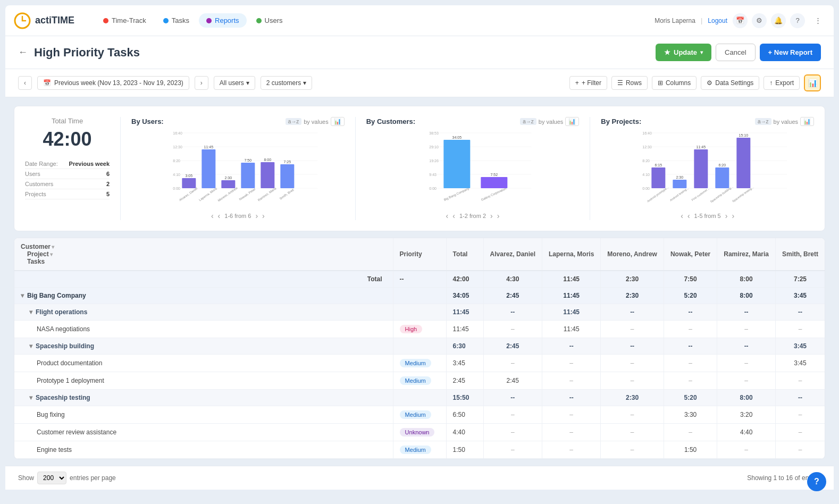 The width and height of the screenshot is (839, 504). What do you see at coordinates (270, 20) in the screenshot?
I see `nav-users: Users` at bounding box center [270, 20].